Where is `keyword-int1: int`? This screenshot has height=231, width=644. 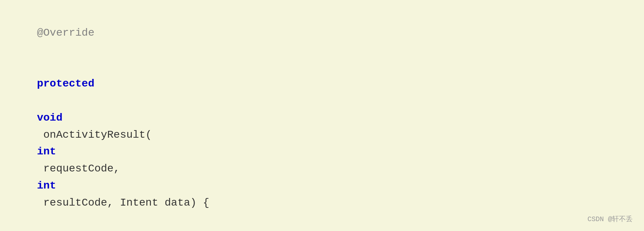 keyword-int1: int is located at coordinates (46, 152).